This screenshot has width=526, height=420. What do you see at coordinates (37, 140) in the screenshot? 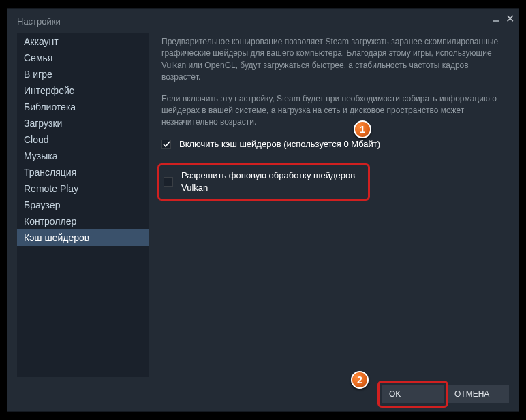
I see `sidebar-item-label: Cloud` at bounding box center [37, 140].